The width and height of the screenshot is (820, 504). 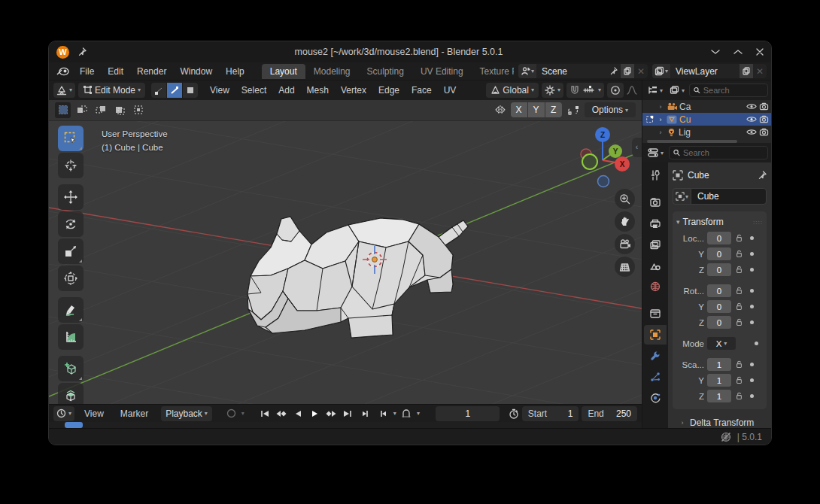 I want to click on viewlayer-name: ViewLayer, so click(x=705, y=71).